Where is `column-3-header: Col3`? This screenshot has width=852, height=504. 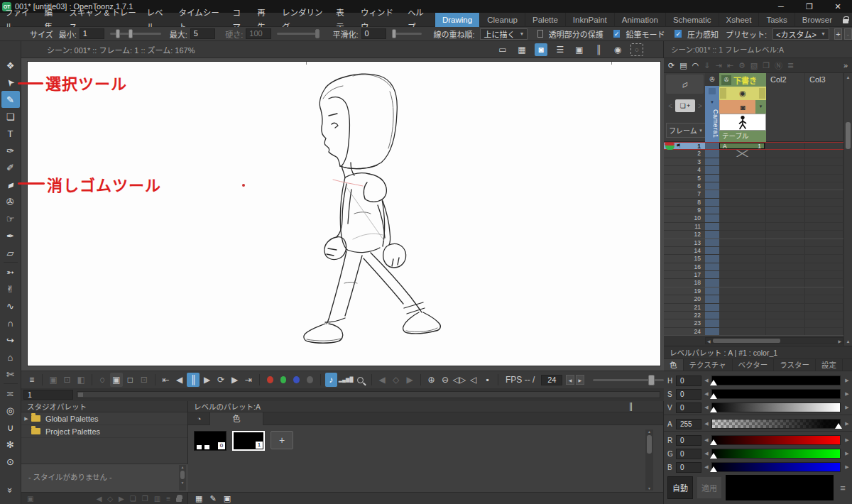
column-3-header: Col3 is located at coordinates (824, 108).